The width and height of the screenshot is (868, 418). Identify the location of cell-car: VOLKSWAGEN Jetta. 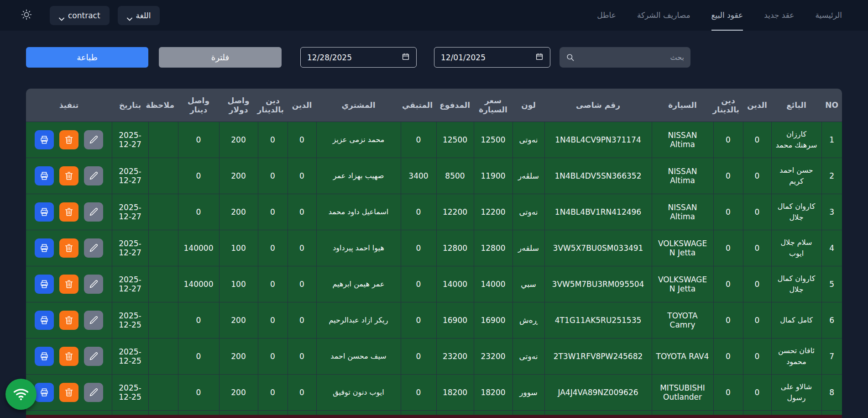
(683, 248).